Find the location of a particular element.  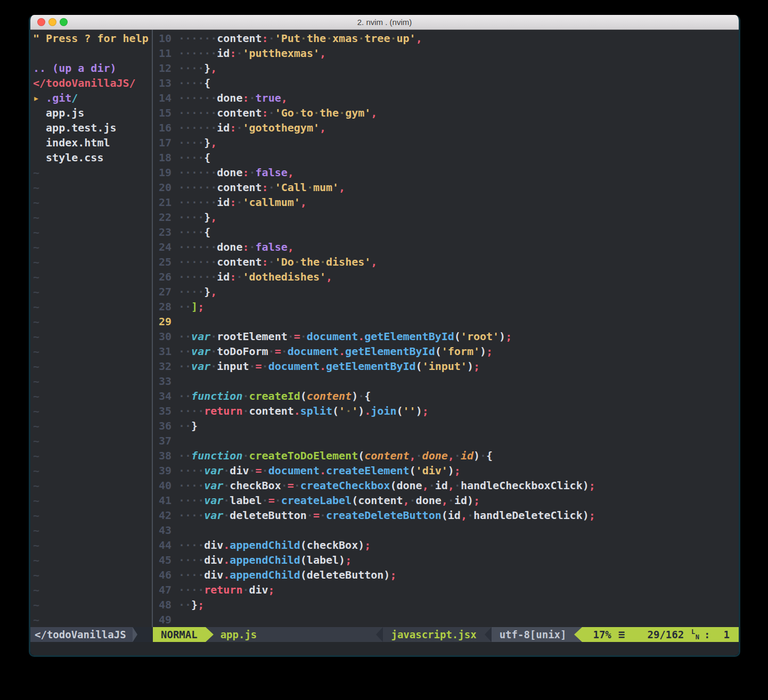

code-line-33: 33 is located at coordinates (446, 381).